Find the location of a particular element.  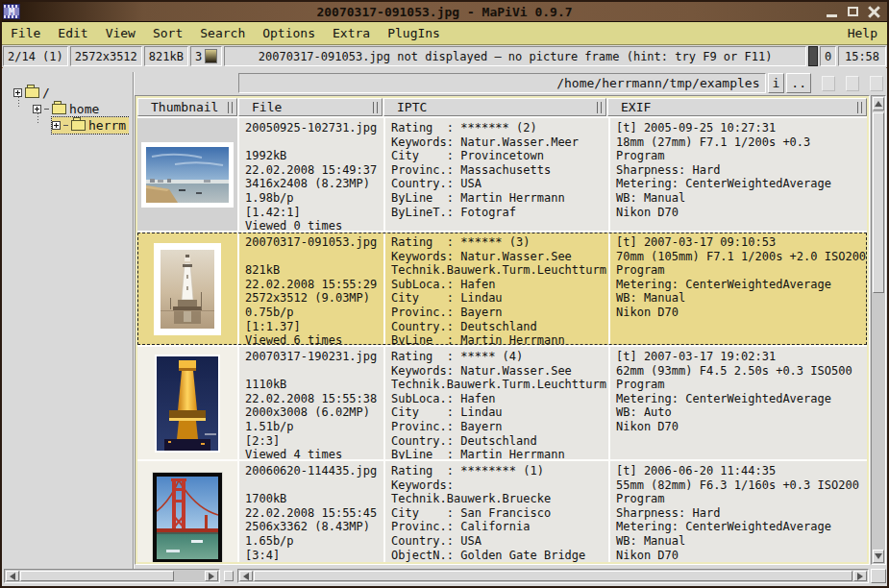

file-cell: 20070317-091053.jpg 821kB 22.02.2008 15:… is located at coordinates (311, 288).